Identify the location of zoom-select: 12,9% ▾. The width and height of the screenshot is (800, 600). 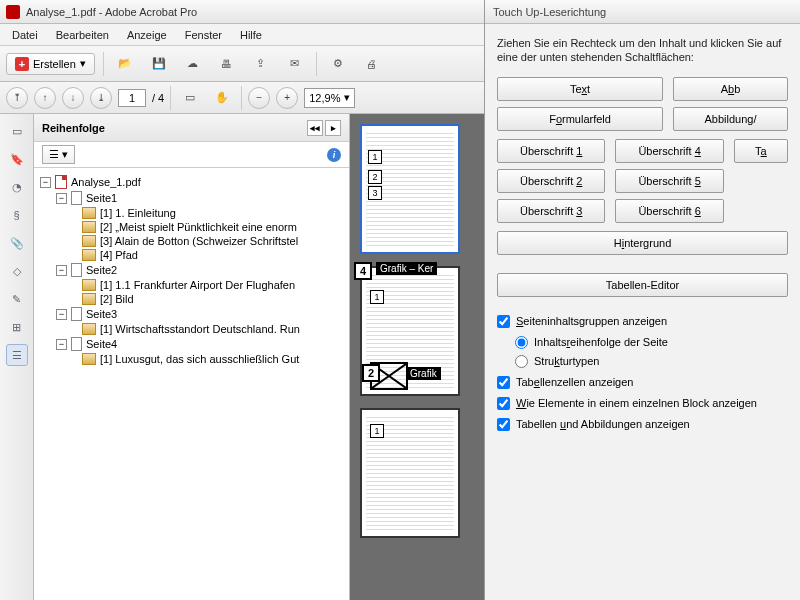
(330, 98).